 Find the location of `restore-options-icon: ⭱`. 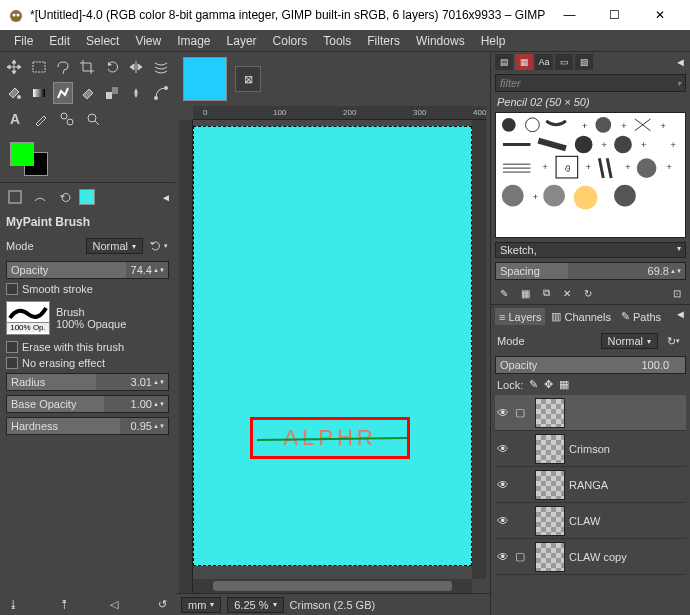

restore-options-icon: ⭱ is located at coordinates (64, 604).